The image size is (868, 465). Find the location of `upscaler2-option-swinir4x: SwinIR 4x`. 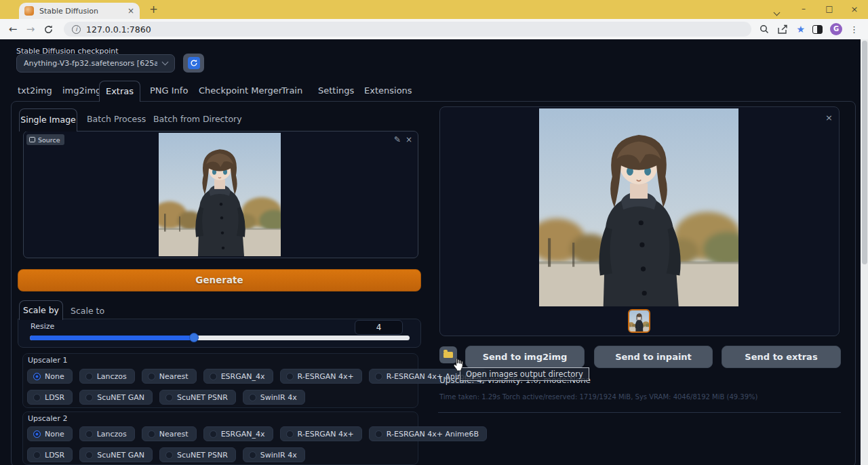

upscaler2-option-swinir4x: SwinIR 4x is located at coordinates (274, 455).